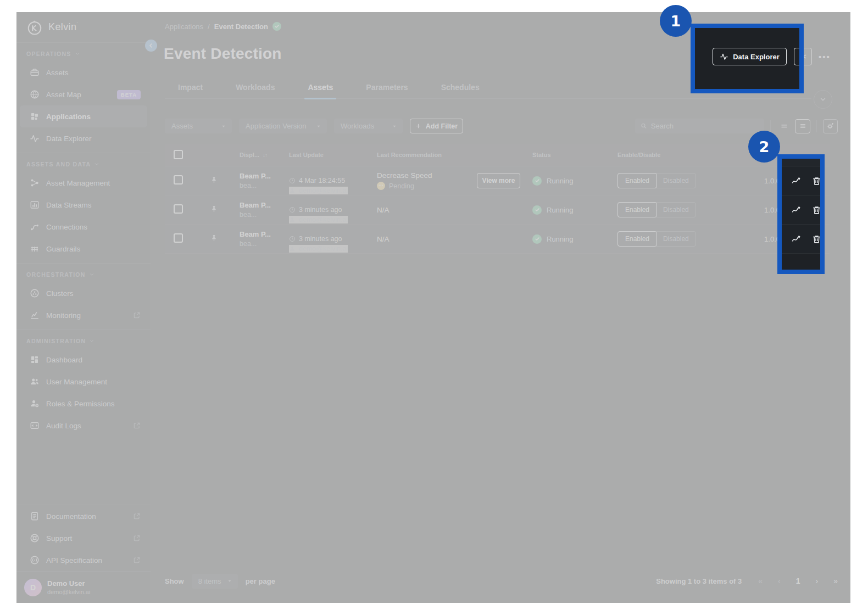 The image size is (868, 615). Describe the element at coordinates (84, 249) in the screenshot. I see `sidebar-item-guardrails: Guardrails` at that location.